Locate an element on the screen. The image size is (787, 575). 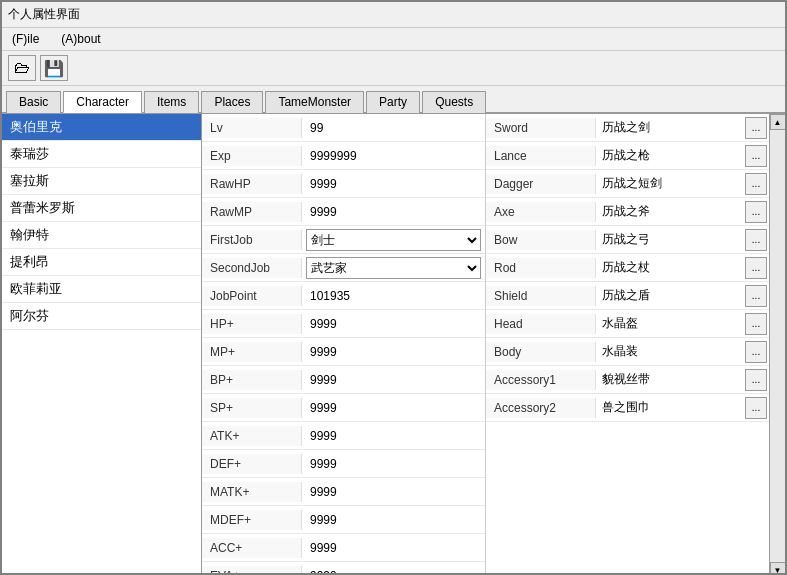
attr-label-matk+: MATK+ is located at coordinates (252, 492).